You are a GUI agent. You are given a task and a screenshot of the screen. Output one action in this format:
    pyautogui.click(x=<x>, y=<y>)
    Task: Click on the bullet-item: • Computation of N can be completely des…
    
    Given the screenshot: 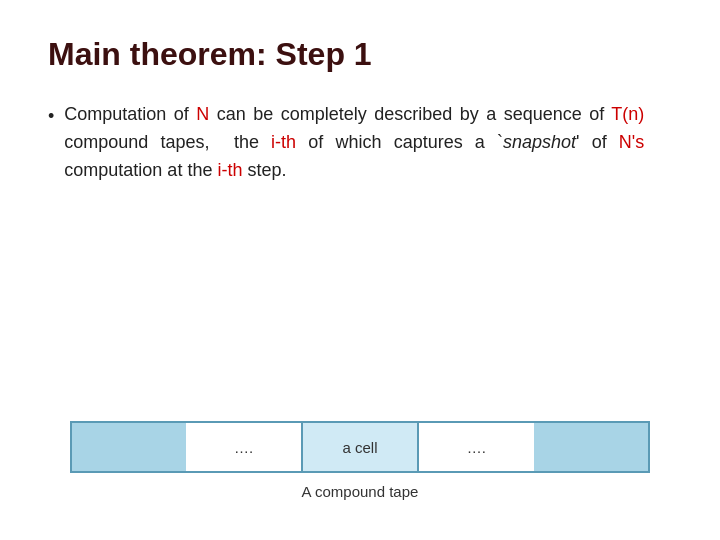 What is the action you would take?
    pyautogui.click(x=360, y=143)
    